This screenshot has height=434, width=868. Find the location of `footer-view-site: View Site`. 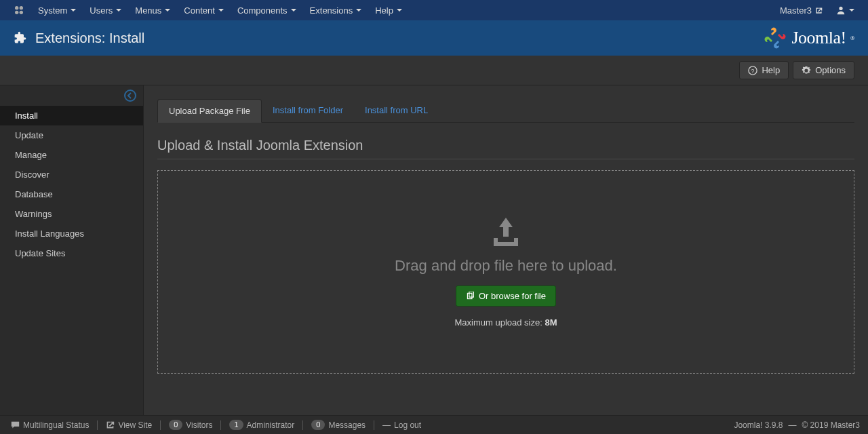

footer-view-site: View Site is located at coordinates (129, 425).